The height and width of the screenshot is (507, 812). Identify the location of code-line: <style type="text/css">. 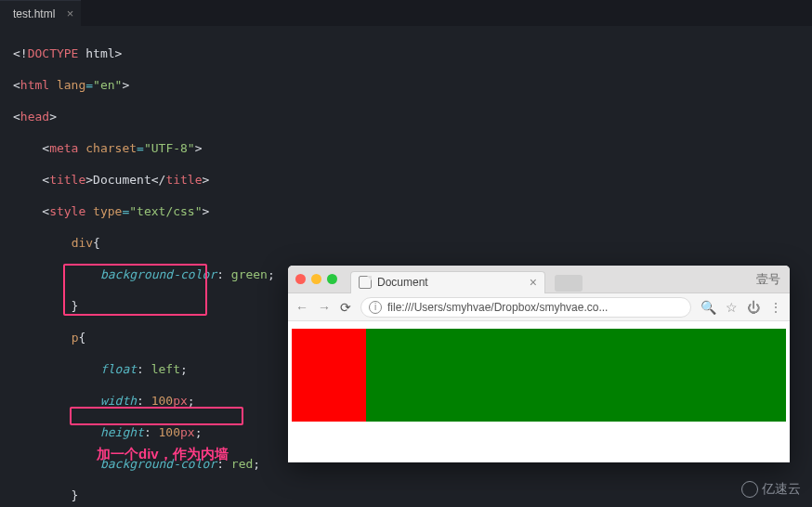
(408, 212).